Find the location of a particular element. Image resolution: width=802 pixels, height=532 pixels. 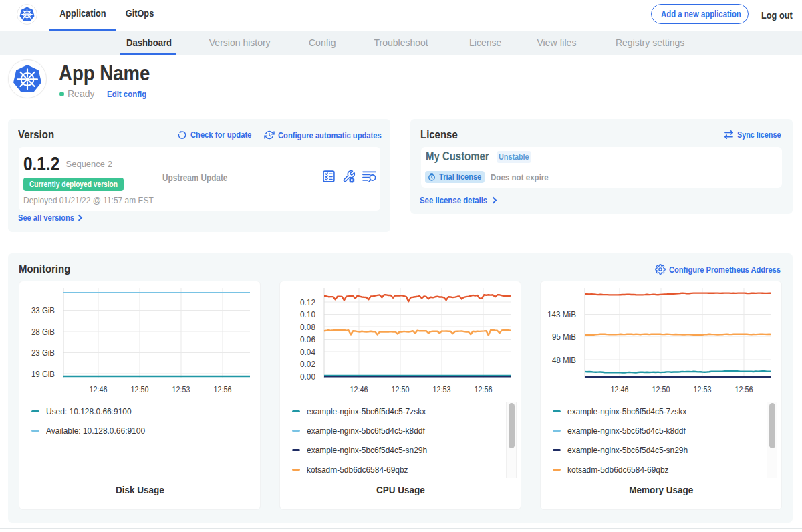

svg-text: 23 GiB is located at coordinates (43, 353).